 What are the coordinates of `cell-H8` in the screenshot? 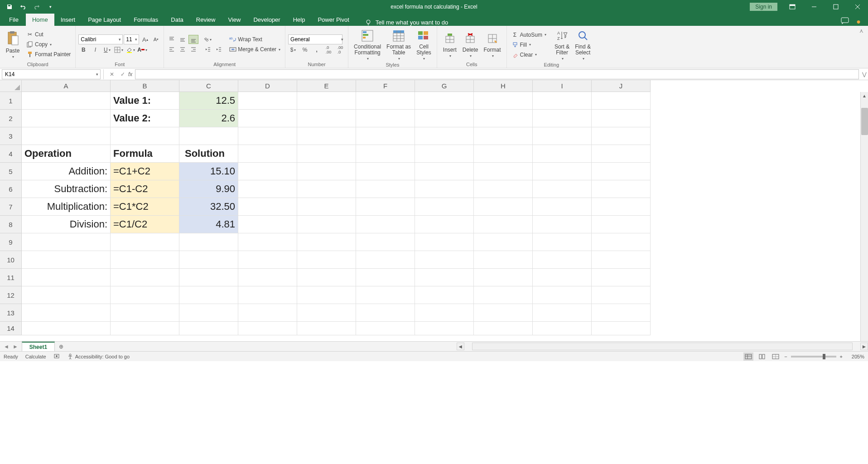 It's located at (503, 225).